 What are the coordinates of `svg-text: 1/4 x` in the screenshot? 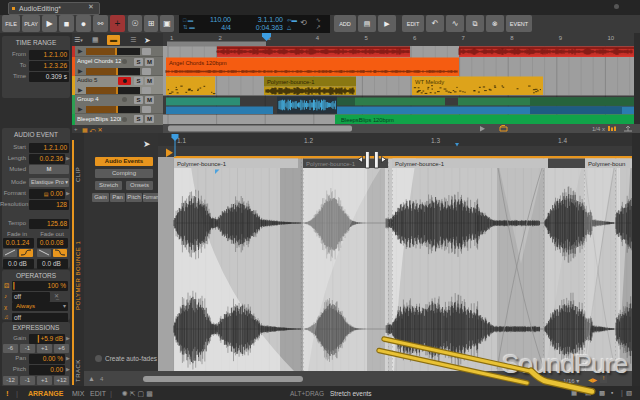 It's located at (598, 129).